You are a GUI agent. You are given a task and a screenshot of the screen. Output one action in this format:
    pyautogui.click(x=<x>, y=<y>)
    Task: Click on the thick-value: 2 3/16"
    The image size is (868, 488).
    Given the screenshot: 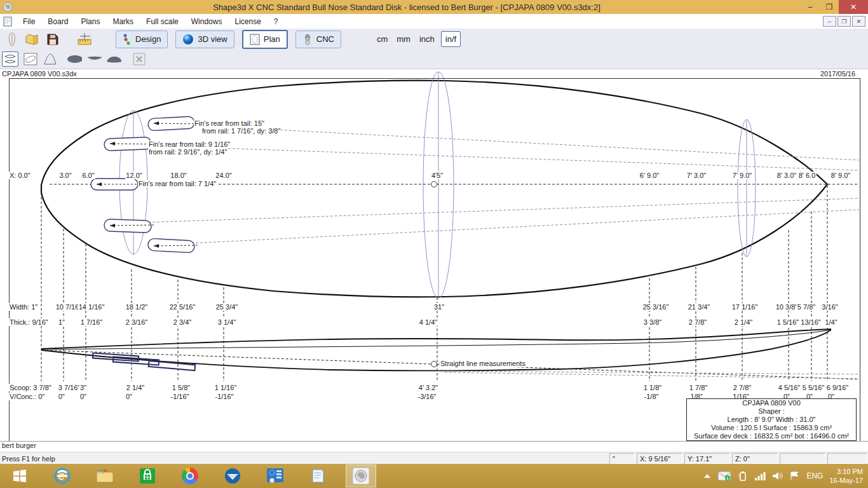 What is the action you would take?
    pyautogui.click(x=137, y=322)
    